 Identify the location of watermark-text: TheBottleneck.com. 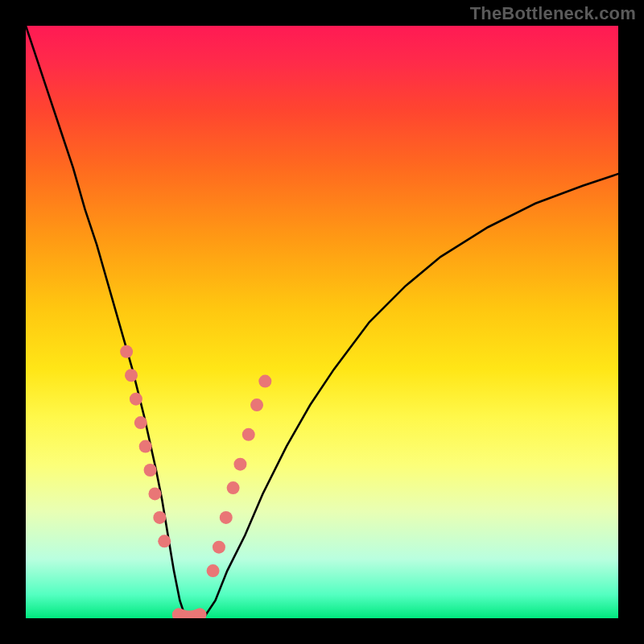
(553, 14).